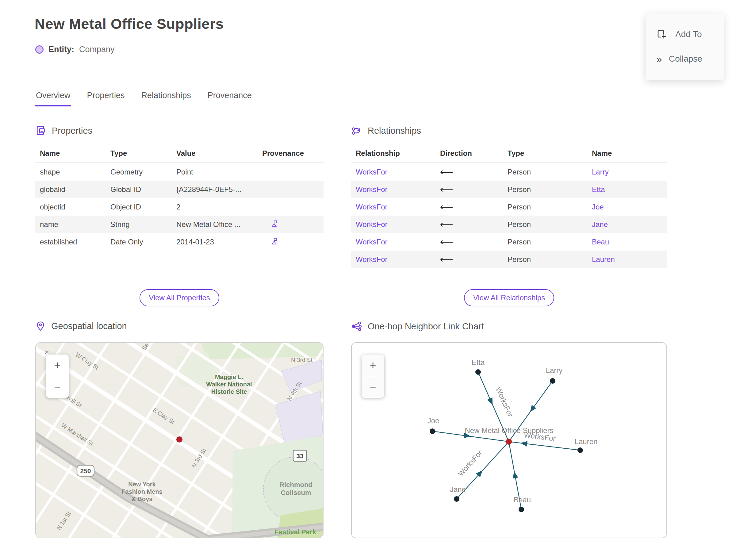 This screenshot has height=560, width=736. What do you see at coordinates (509, 172) in the screenshot?
I see `relationship-row: WorksFor ⟵ Person Larry` at bounding box center [509, 172].